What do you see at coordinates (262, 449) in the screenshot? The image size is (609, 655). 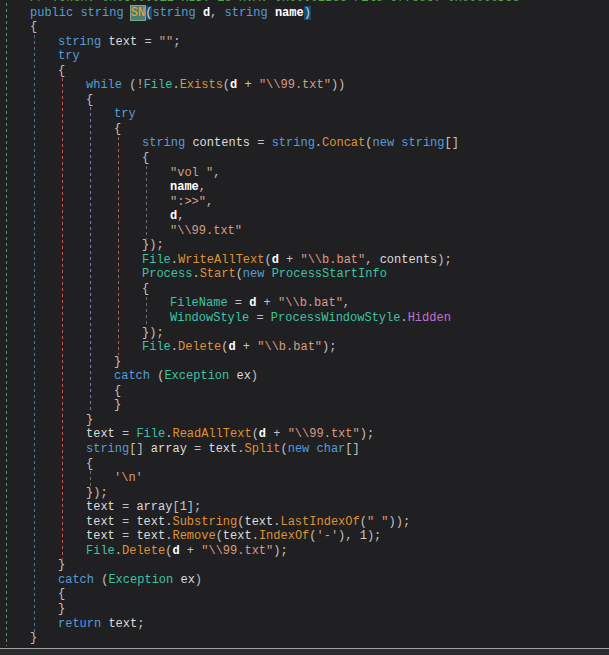 I see `token: Split` at bounding box center [262, 449].